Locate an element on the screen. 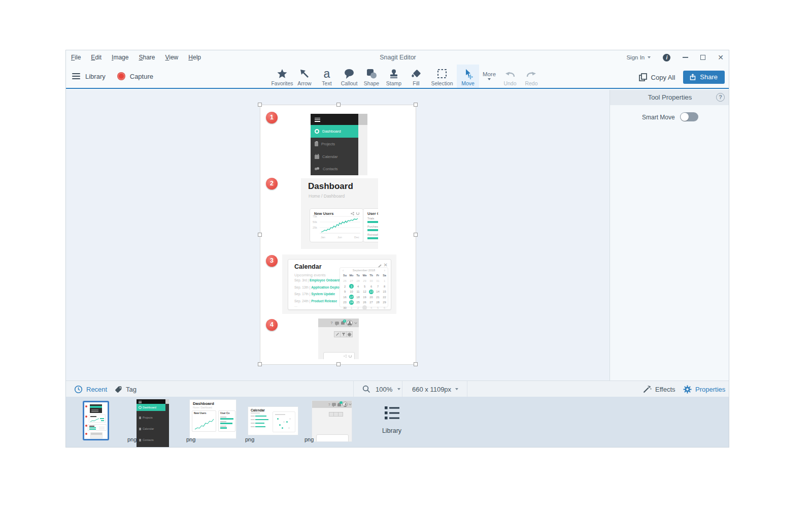  thumb-mini-card: User Co is located at coordinates (227, 421).